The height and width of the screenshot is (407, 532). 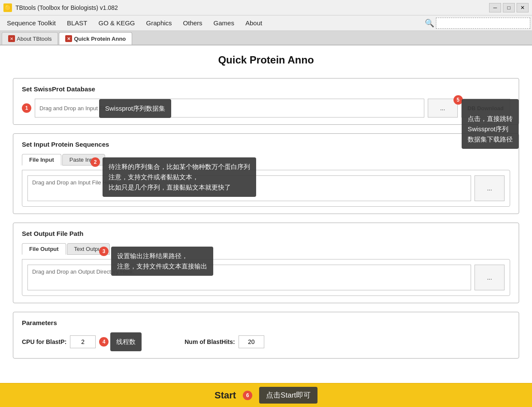 I want to click on tab-about-label: About TBtools, so click(x=34, y=39).